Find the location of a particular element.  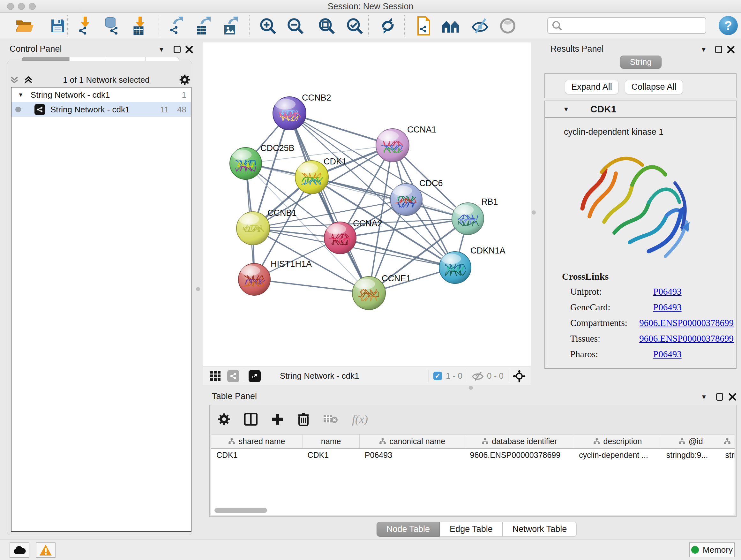

table-cell: stringdb:9... is located at coordinates (691, 455).